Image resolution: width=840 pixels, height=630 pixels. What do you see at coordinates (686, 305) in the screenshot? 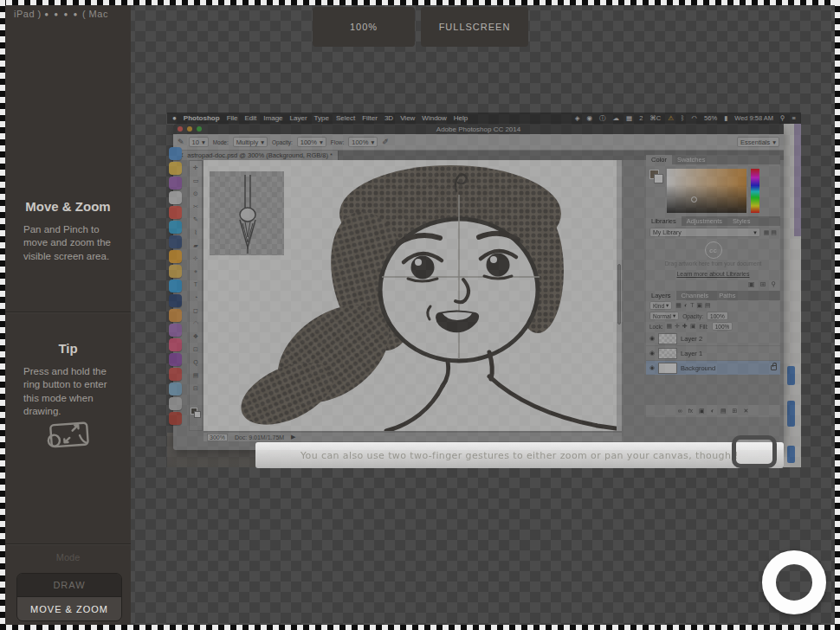
I see `layer-filter-icon: ◐` at bounding box center [686, 305].